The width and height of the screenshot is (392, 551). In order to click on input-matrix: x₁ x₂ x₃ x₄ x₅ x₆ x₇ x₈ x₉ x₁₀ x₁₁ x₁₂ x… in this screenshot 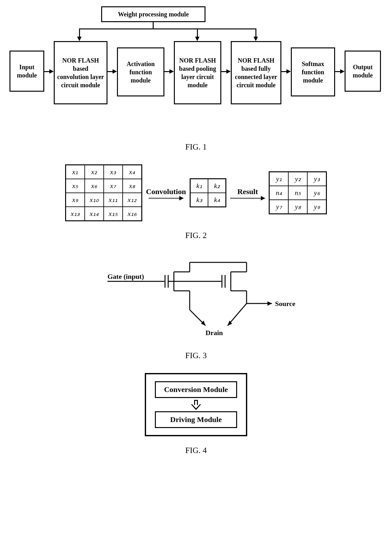, I will do `click(104, 193)`.